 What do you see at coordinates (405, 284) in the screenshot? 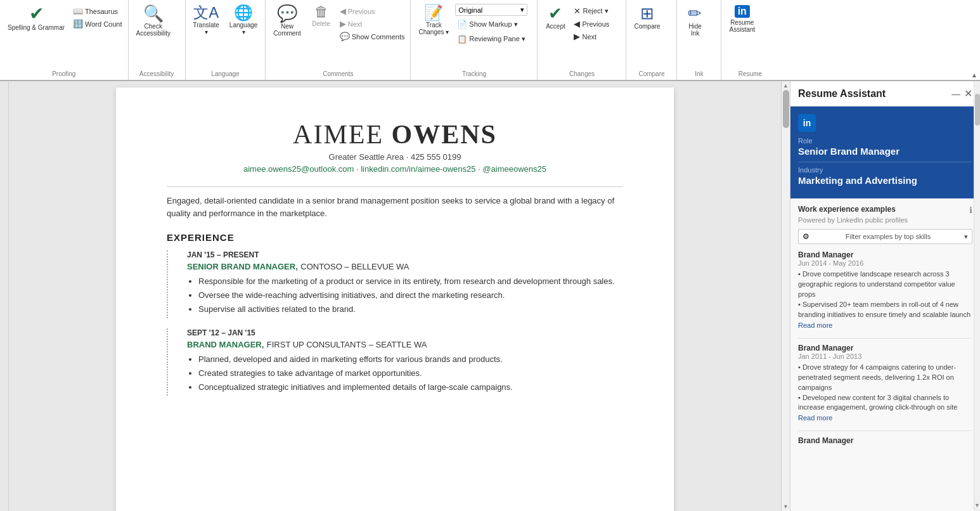
I see `job-1-content: JAN '15 – PRESENT SENIOR BRAND MANAGER, …` at bounding box center [405, 284].